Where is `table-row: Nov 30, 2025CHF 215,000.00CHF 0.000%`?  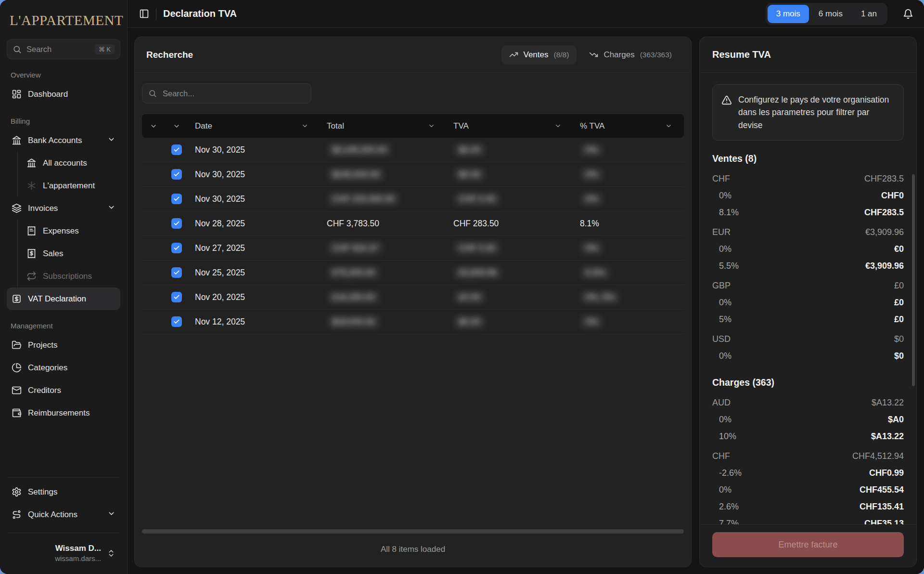
table-row: Nov 30, 2025CHF 215,000.00CHF 0.000% is located at coordinates (413, 199).